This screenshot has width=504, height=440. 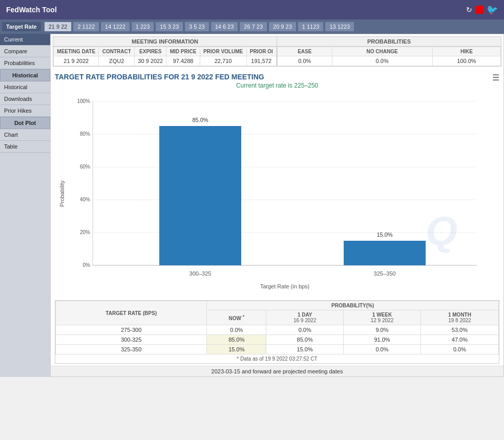 What do you see at coordinates (25, 99) in the screenshot?
I see `sidebar-downloads: Downloads` at bounding box center [25, 99].